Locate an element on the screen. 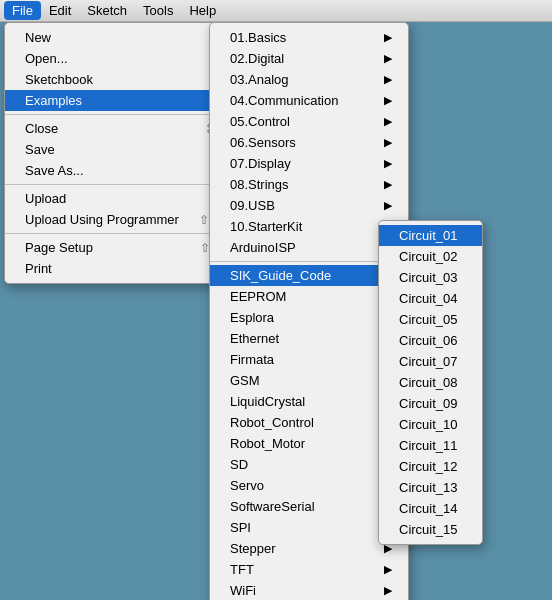 The width and height of the screenshot is (552, 600). menubar-item-file: File is located at coordinates (22, 10).